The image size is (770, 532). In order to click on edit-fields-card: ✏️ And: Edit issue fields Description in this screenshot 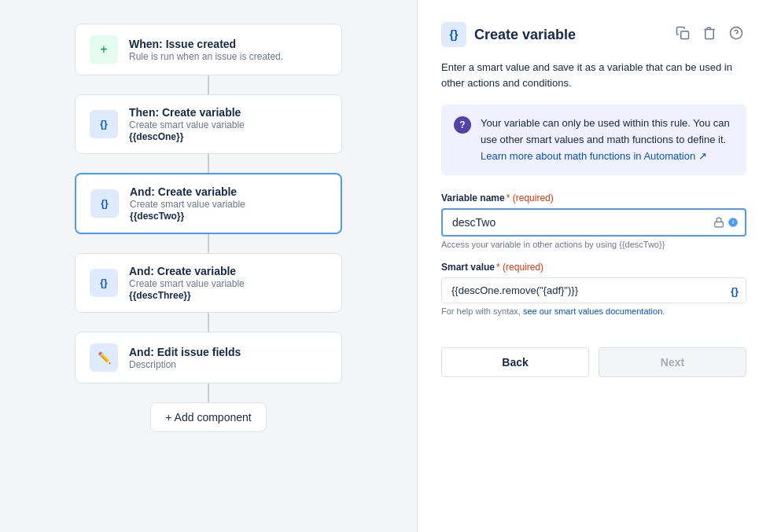, I will do `click(208, 358)`.